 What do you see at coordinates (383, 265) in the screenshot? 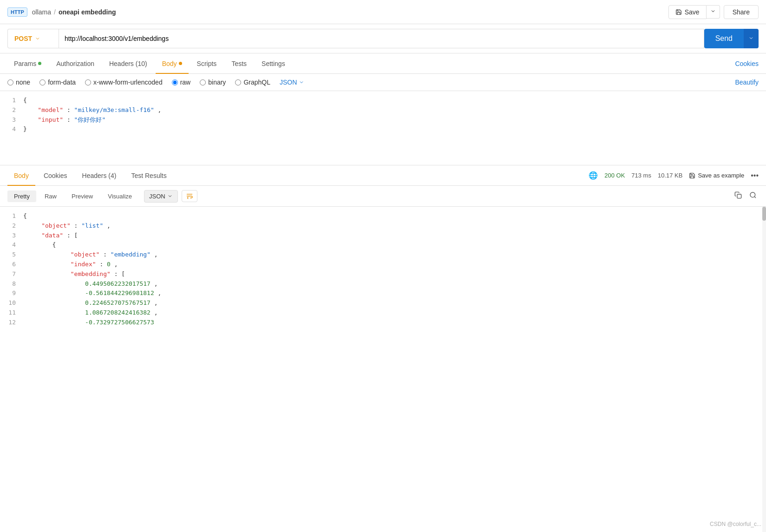
I see `resp-line-6: 6 "index" : 0 ,` at bounding box center [383, 265].